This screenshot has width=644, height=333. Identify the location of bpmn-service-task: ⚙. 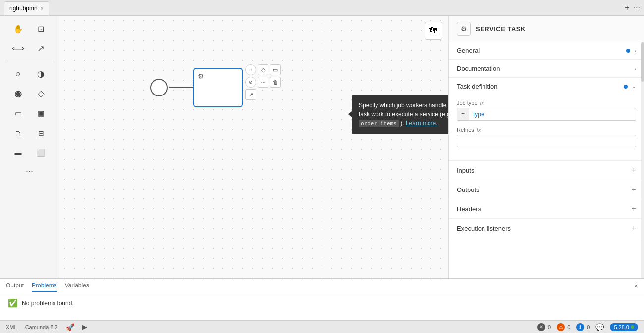
(218, 88).